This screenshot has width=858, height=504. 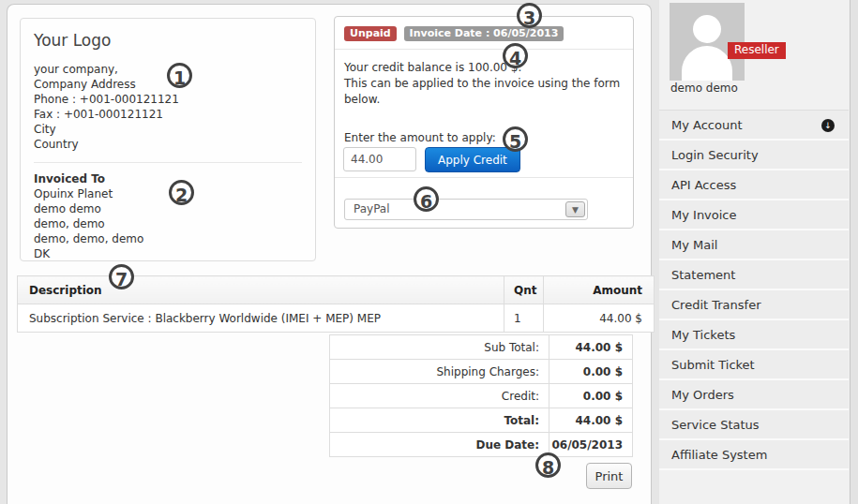 I want to click on sidebar-item-label: My Invoice, so click(x=704, y=215).